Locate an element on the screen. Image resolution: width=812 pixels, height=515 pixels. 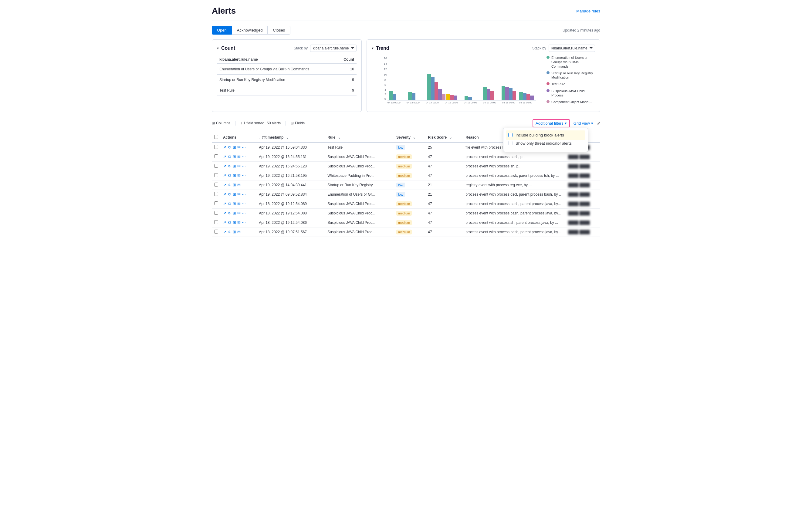
th-rule: Rule ⌄ is located at coordinates (359, 138).